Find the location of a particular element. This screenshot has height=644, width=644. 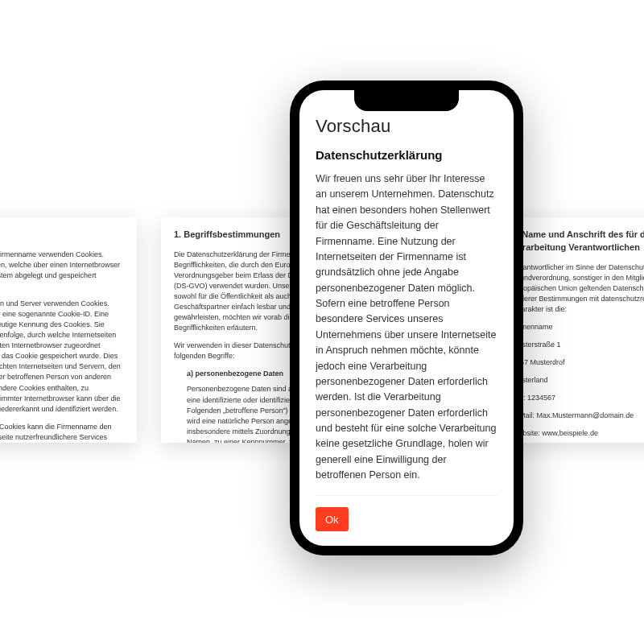

preview-body: Wir freuen uns sehr über Ihr Interesse a… is located at coordinates (407, 333).